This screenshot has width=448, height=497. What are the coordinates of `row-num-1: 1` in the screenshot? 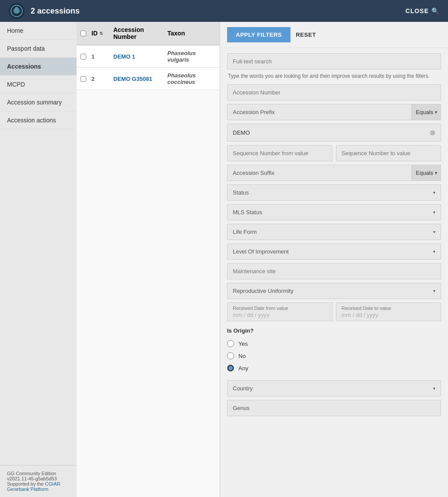 It's located at (101, 56).